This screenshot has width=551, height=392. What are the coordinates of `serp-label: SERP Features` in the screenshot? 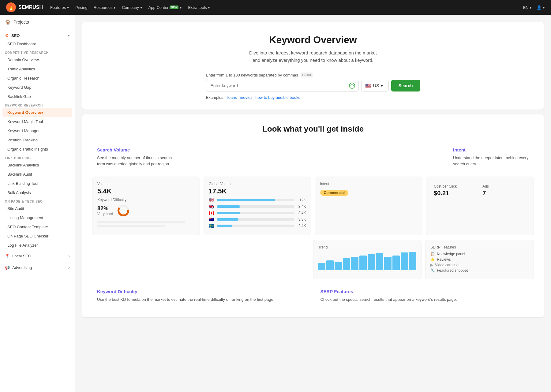 It's located at (479, 247).